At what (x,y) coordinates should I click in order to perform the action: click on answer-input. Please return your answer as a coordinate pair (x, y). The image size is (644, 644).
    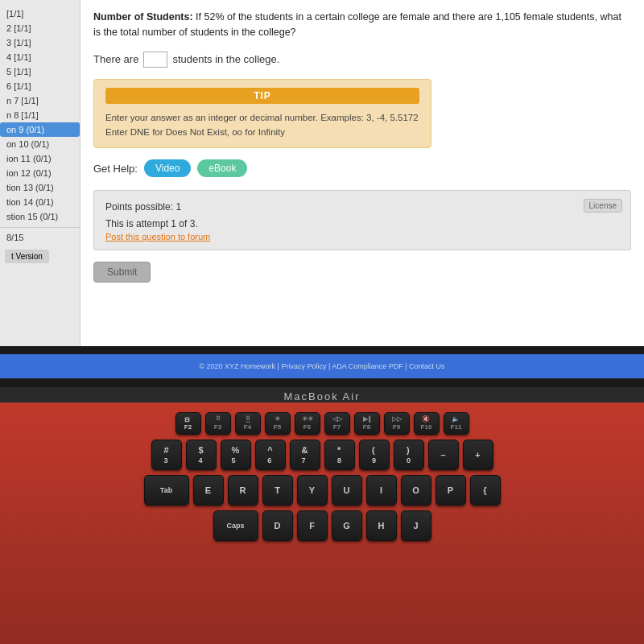
    Looking at the image, I should click on (155, 60).